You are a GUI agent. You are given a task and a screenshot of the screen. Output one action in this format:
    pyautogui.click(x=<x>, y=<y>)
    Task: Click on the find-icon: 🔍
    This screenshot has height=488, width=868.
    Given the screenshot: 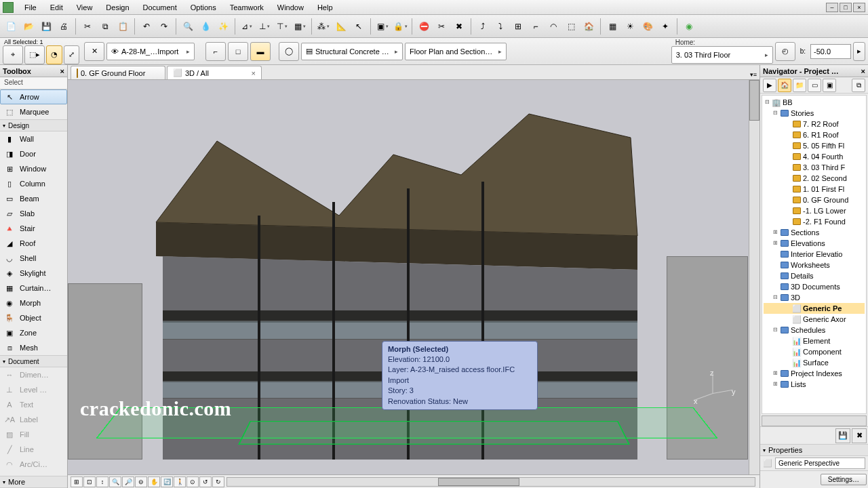 What is the action you would take?
    pyautogui.click(x=188, y=26)
    